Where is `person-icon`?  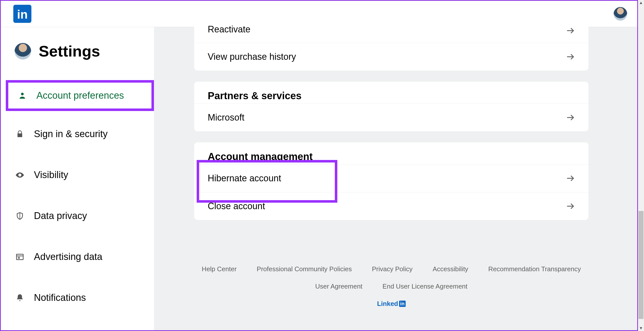 person-icon is located at coordinates (22, 96).